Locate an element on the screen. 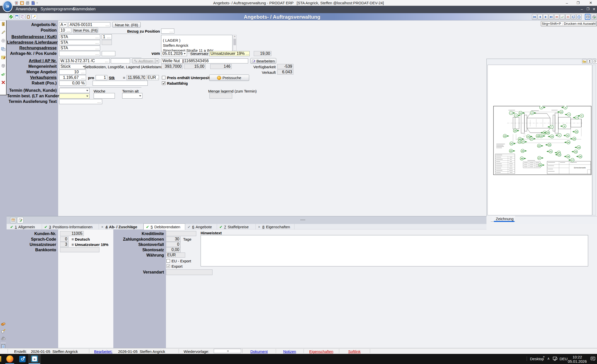 This screenshot has height=364, width=597. tab-angebote: ✔ 6 Angebote is located at coordinates (201, 227).